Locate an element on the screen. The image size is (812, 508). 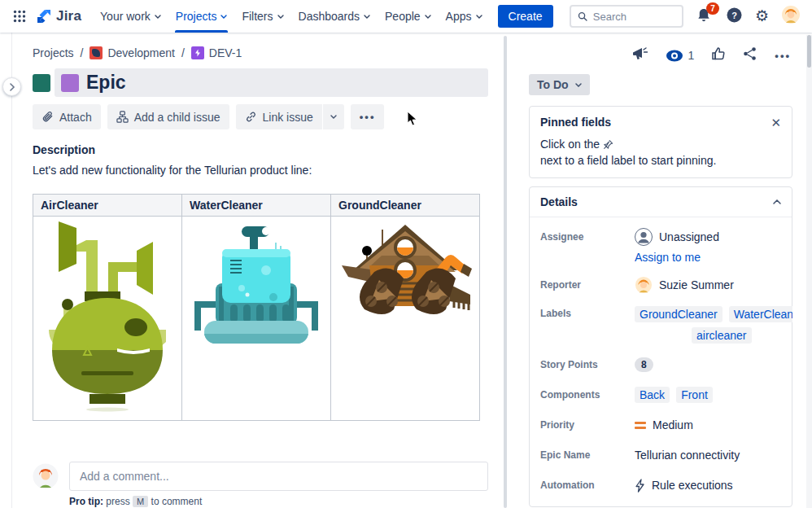
field-story-points: Story Points 8 is located at coordinates (661, 365).